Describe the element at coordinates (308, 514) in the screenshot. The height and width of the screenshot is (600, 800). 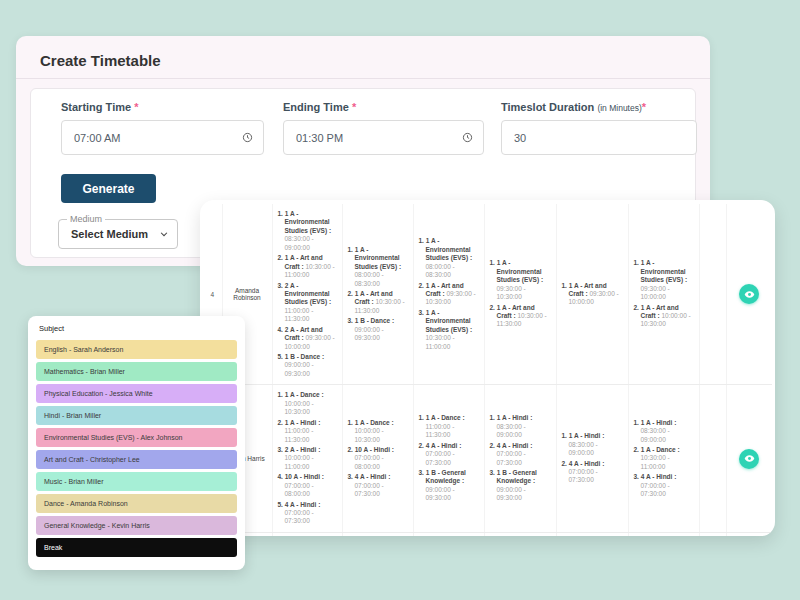
I see `schedule-entry: 5. 4 A - Hindi : 07:00:00 - 07:30:00` at that location.